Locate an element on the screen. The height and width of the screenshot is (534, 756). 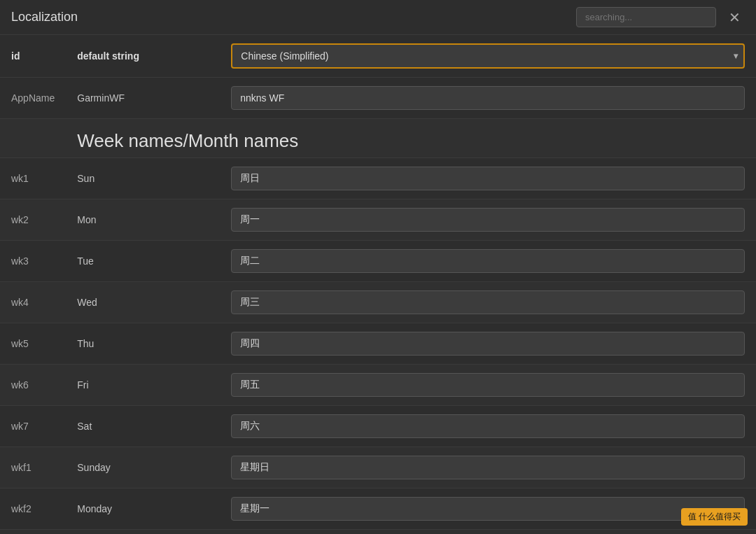
wk4-input is located at coordinates (488, 302).